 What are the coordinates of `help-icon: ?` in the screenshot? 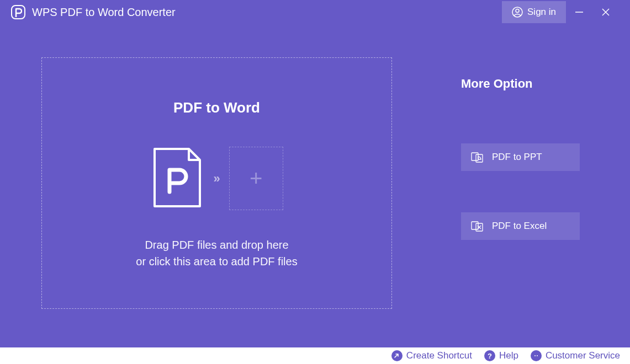 It's located at (490, 356).